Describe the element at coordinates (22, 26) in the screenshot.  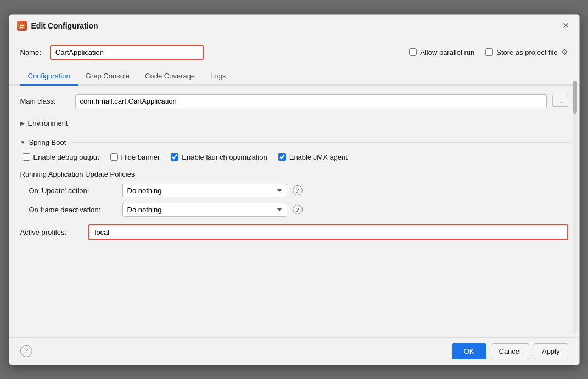
I see `app-icon` at that location.